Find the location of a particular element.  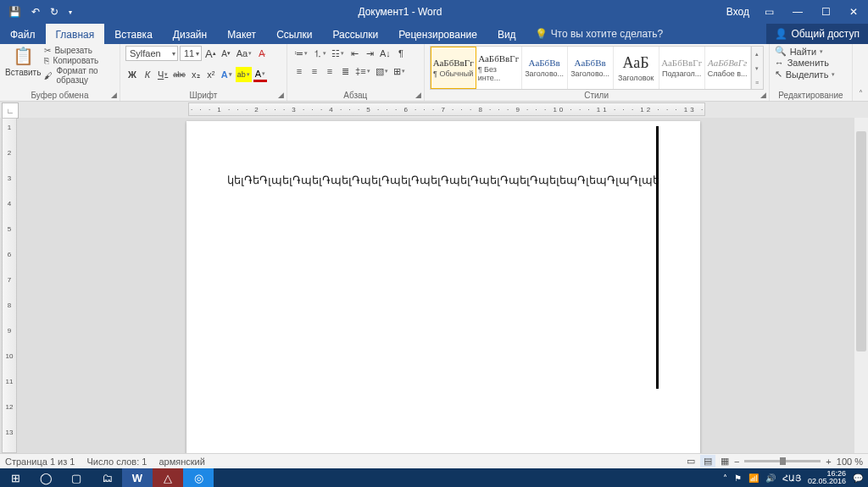

web-layout-icon: ▦ is located at coordinates (725, 461).